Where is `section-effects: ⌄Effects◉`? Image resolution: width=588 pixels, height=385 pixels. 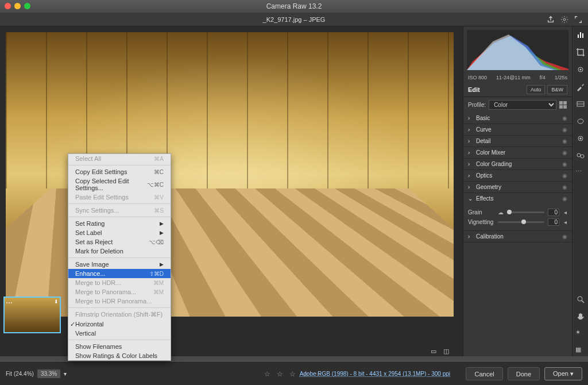 section-effects: ⌄Effects◉ is located at coordinates (518, 199).